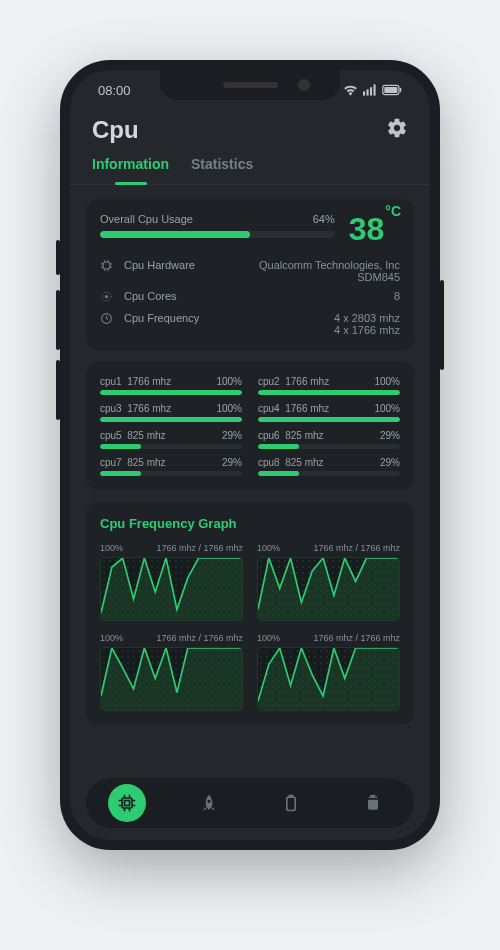  Describe the element at coordinates (397, 130) in the screenshot. I see `settings-button` at that location.